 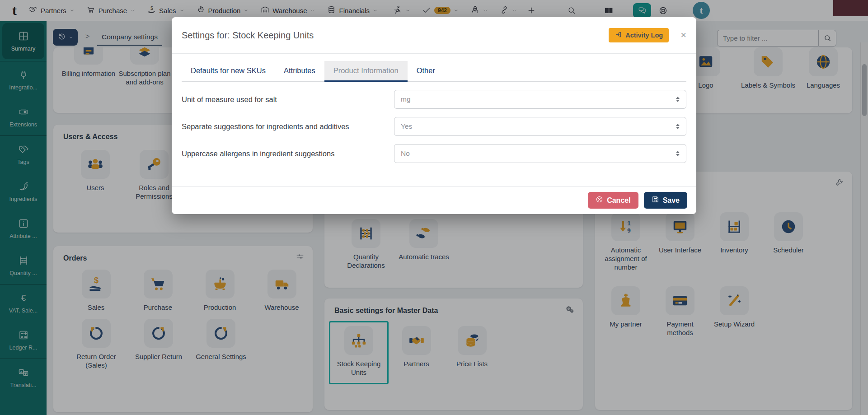 I want to click on modal-tabs: Defaults for new SKUs Attributes Product…, so click(x=434, y=71).